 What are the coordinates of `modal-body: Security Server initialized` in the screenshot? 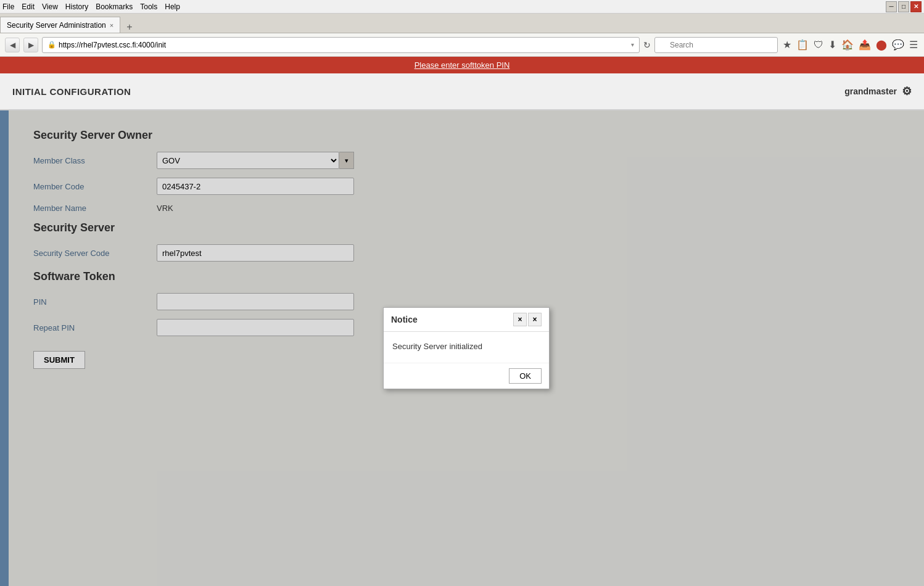 It's located at (466, 347).